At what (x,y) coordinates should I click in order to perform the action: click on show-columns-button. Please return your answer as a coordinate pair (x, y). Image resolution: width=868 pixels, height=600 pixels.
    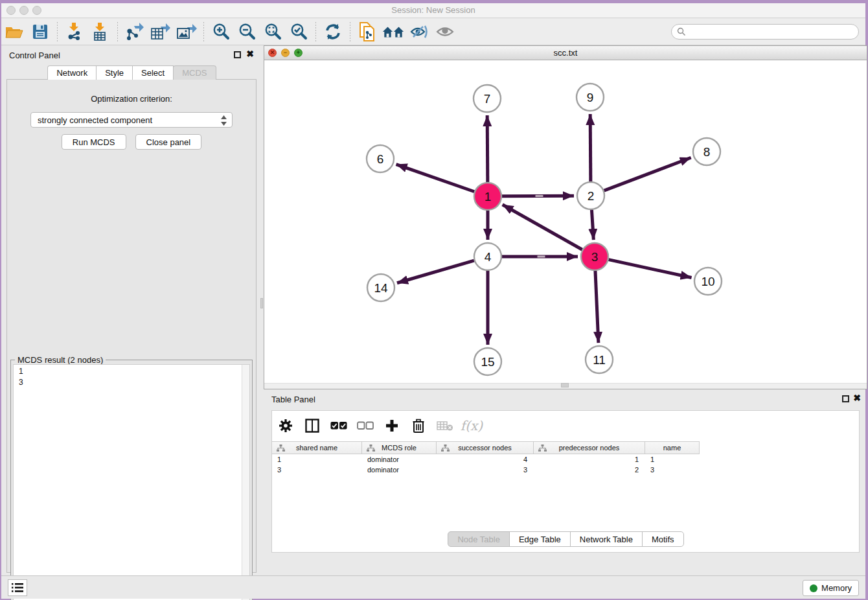
    Looking at the image, I should click on (312, 426).